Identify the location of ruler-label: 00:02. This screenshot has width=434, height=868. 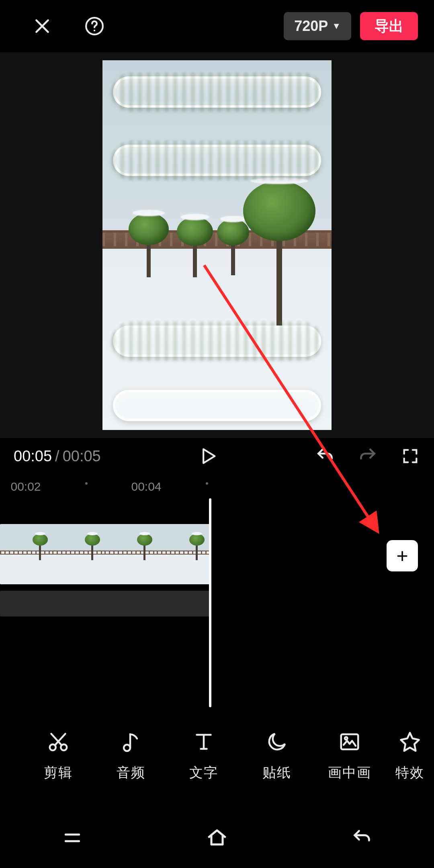
(26, 487).